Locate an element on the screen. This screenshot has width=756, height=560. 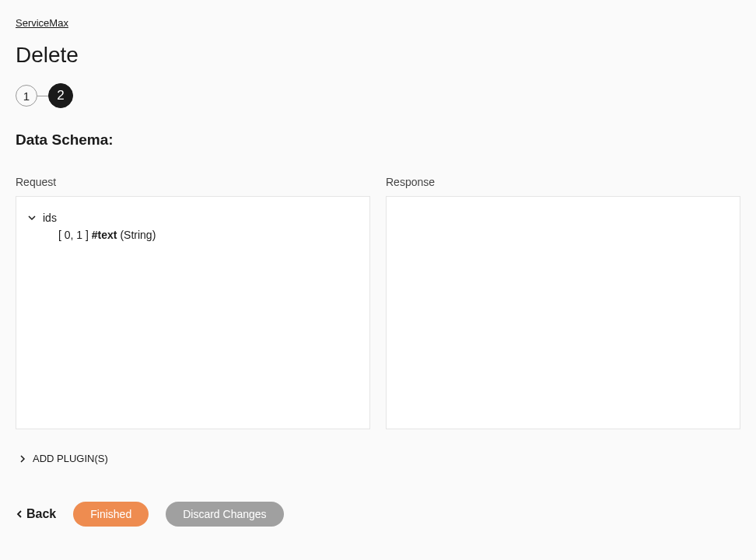
step-1: 1 is located at coordinates (26, 96).